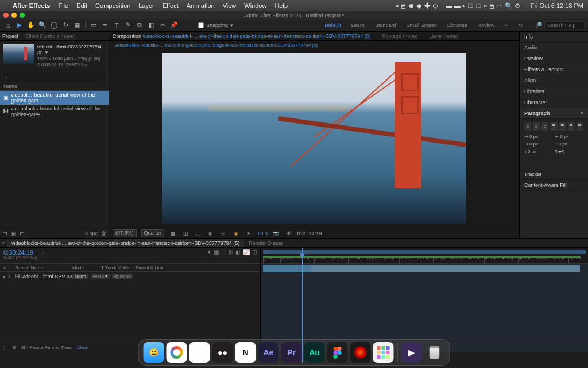 This screenshot has height=368, width=588. What do you see at coordinates (201, 6) in the screenshot?
I see `menu-animation: Animation` at bounding box center [201, 6].